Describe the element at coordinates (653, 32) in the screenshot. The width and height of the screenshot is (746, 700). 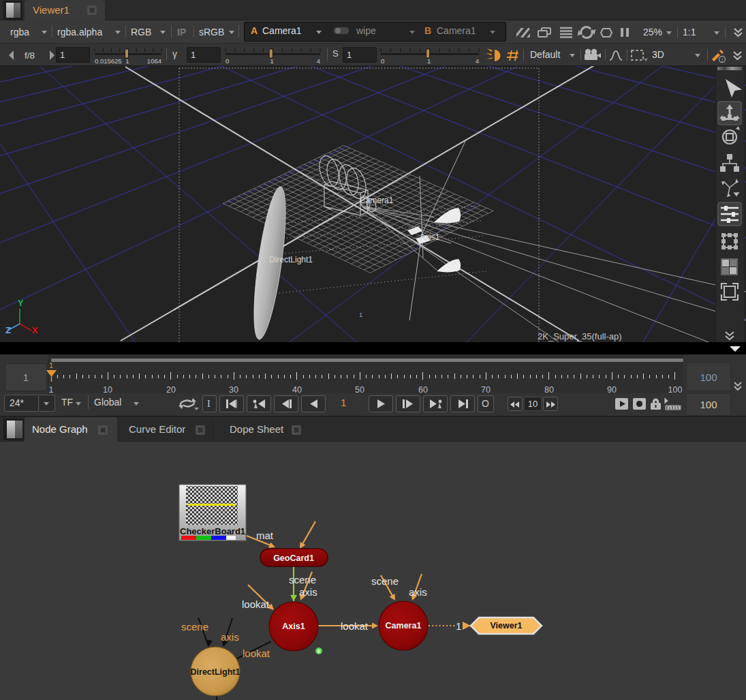
I see `svg-text: 25%` at that location.